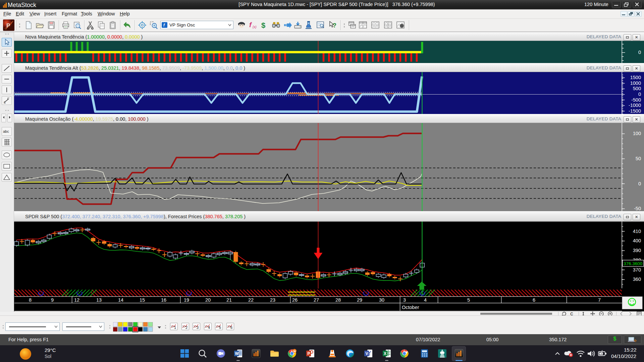 This screenshot has height=362, width=644. What do you see at coordinates (255, 27) in the screenshot?
I see `svg-text: (x)` at bounding box center [255, 27].